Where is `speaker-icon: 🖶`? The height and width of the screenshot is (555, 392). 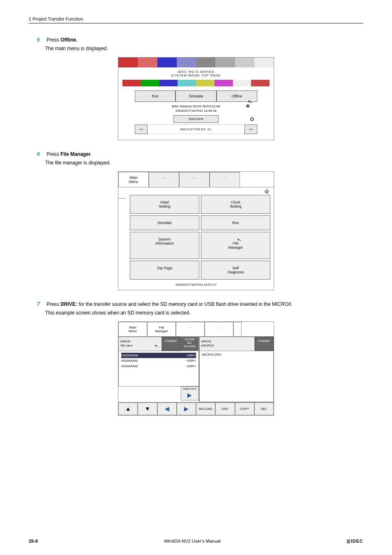 speaker-icon: 🖶 is located at coordinates (248, 106).